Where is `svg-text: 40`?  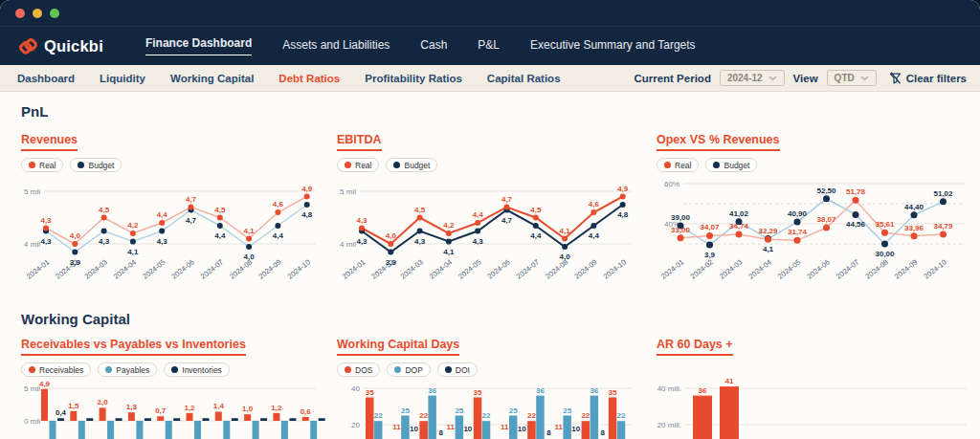 svg-text: 40 is located at coordinates (356, 388).